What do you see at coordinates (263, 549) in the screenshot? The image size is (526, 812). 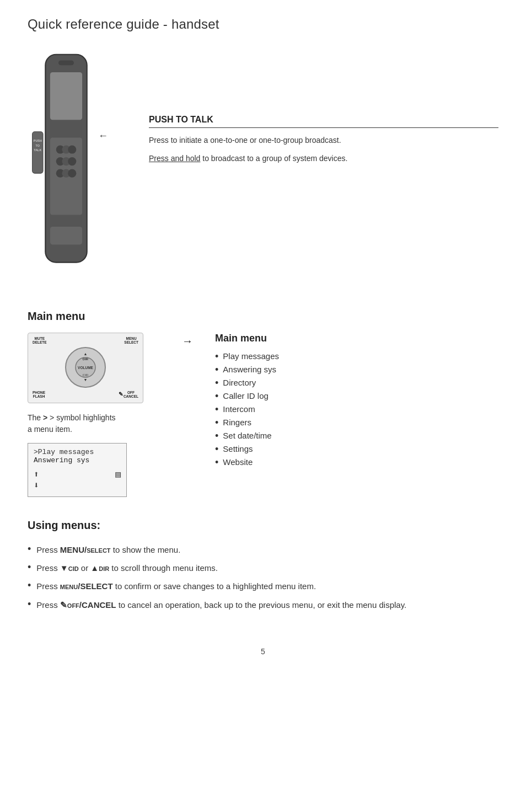 I see `using-item-1: • Press MENU/select to show the menu.` at bounding box center [263, 549].